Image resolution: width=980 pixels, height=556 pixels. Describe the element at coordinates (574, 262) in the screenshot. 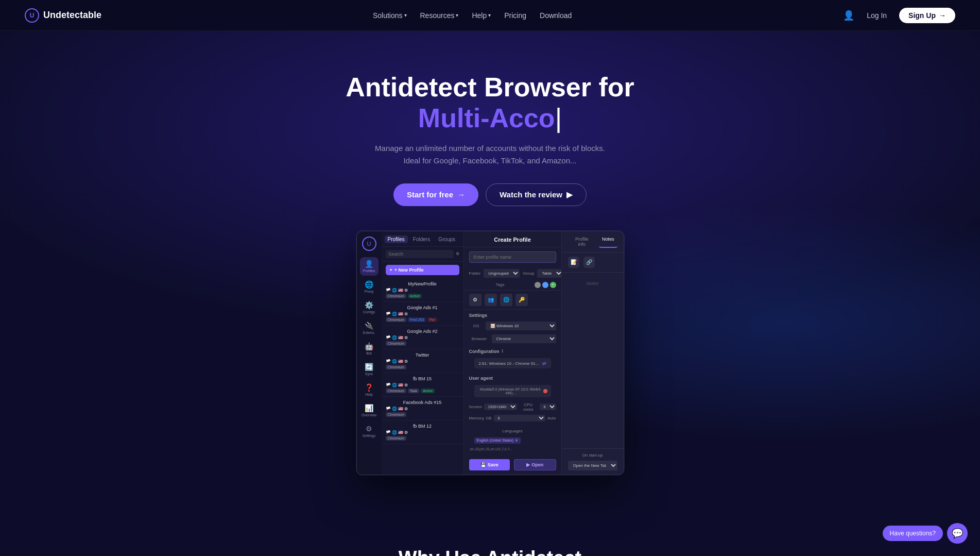

I see `format-icon: 📝` at that location.